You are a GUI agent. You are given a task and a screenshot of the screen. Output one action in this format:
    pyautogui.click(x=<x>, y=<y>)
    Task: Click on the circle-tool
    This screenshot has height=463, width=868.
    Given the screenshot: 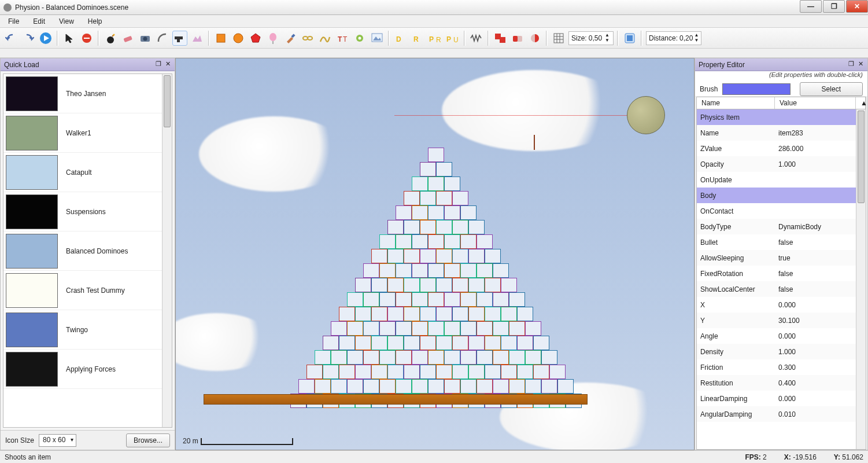 What is the action you would take?
    pyautogui.click(x=238, y=38)
    